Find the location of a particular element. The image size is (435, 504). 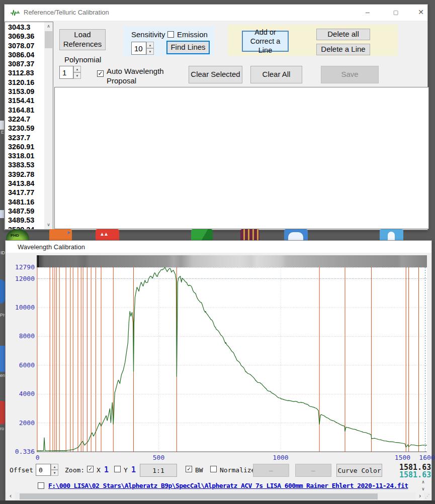

desktop-fragment-label: en is located at coordinates (3, 375).